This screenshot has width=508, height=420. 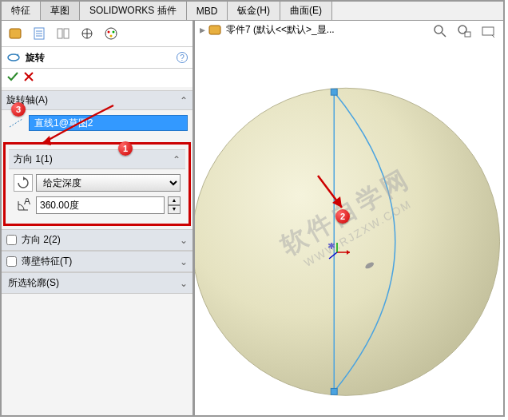 What do you see at coordinates (46, 262) in the screenshot?
I see `thin-label: 薄壁特征(T)` at bounding box center [46, 262].